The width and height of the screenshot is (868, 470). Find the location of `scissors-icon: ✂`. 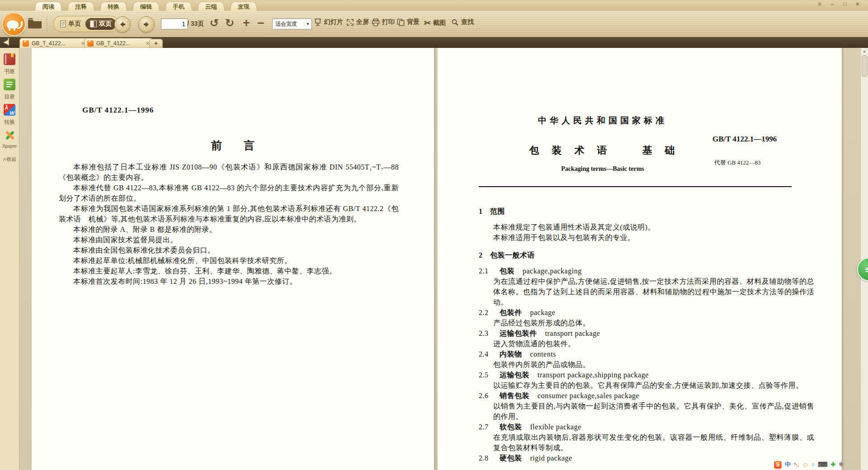

scissors-icon: ✂ is located at coordinates (428, 23).